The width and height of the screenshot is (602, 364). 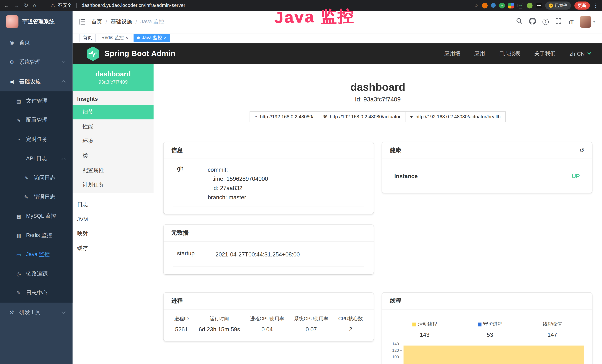 What do you see at coordinates (476, 5) in the screenshot?
I see `bookmark-star-icon: ☆` at bounding box center [476, 5].